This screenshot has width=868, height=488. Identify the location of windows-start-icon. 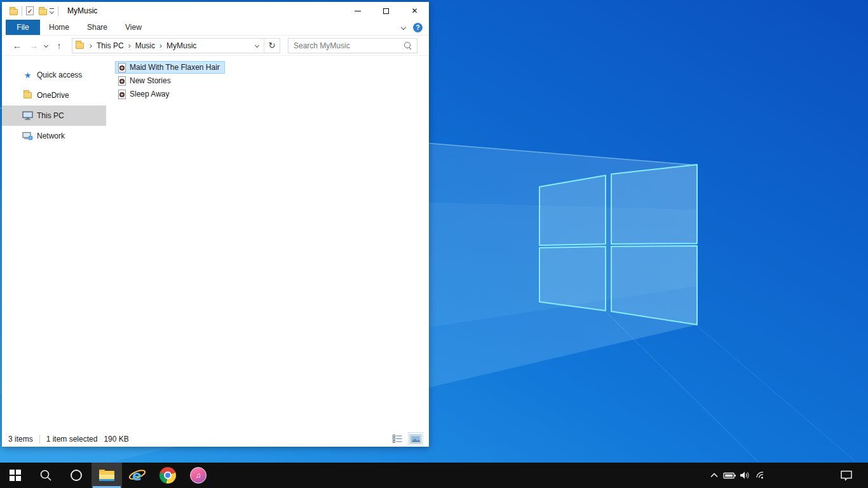
(15, 475).